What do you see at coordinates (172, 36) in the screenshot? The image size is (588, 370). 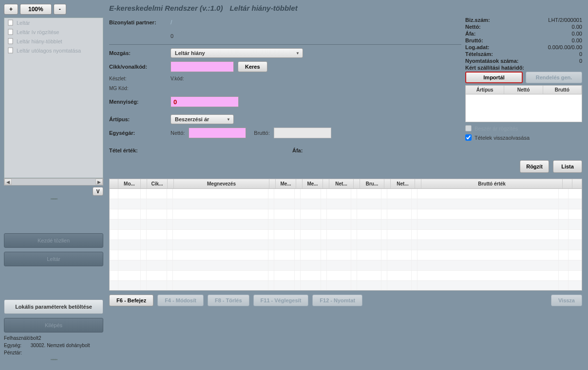 I see `partner-subvalue: 0` at bounding box center [172, 36].